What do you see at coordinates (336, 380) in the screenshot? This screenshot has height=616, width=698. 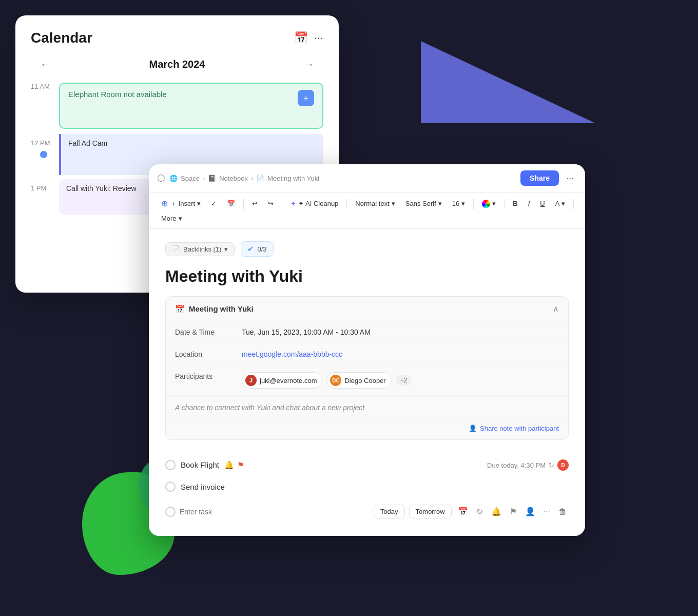 I see `avatar-diego: DC` at bounding box center [336, 380].